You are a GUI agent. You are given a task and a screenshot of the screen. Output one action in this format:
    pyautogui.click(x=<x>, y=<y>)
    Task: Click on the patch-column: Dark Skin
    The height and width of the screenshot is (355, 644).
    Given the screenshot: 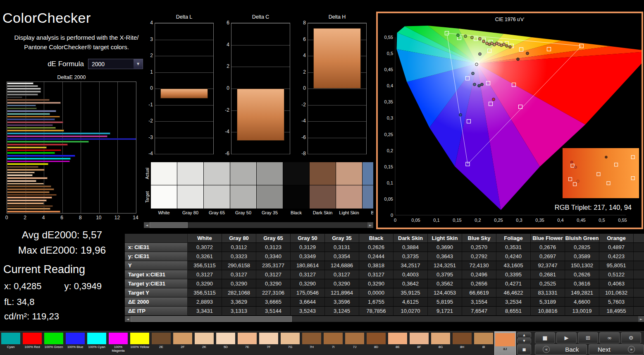 What is the action you would take?
    pyautogui.click(x=322, y=189)
    